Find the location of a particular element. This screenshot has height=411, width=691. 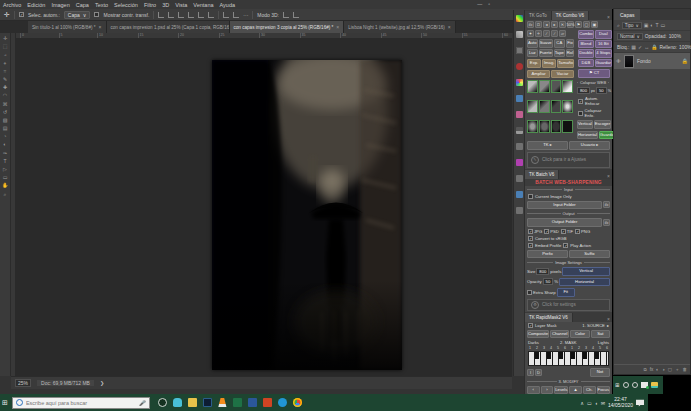

invert-button: I is located at coordinates (530, 372).